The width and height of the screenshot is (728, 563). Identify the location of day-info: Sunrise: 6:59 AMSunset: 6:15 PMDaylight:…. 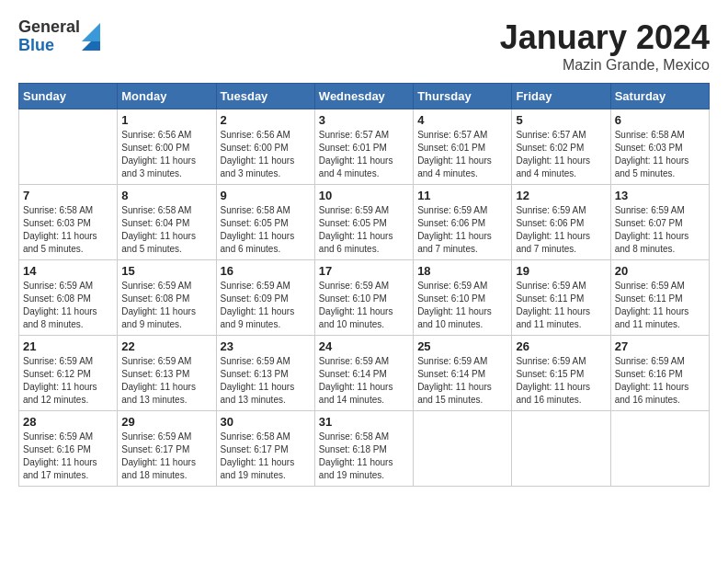
(561, 381).